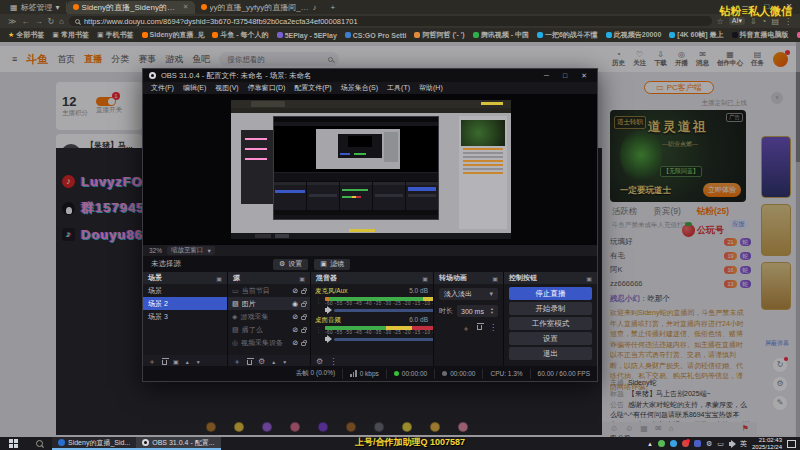 The image size is (800, 450). What do you see at coordinates (680, 270) in the screenshot?
I see `fan-row: 阿K 16 蛇` at bounding box center [680, 270].